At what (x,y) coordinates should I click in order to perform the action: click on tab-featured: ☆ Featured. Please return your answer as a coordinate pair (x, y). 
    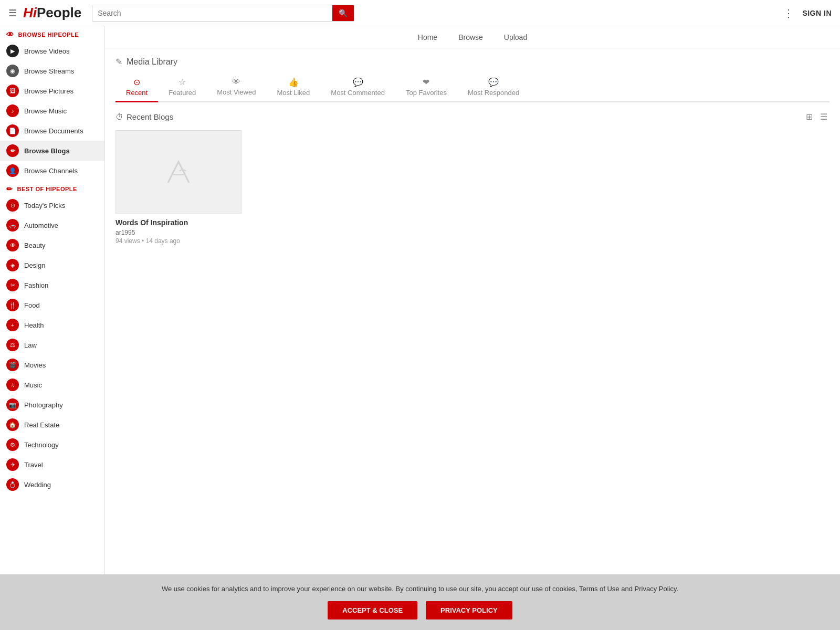
    Looking at the image, I should click on (182, 88).